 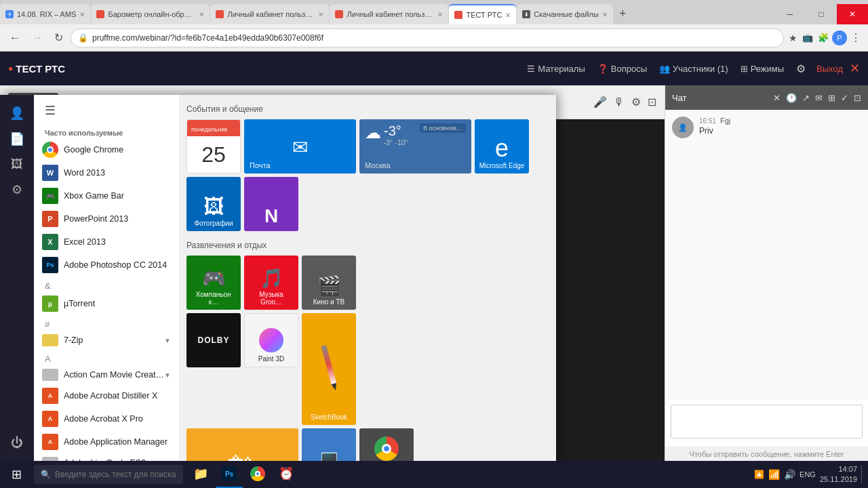 I want to click on message-body: 16:51 Fgj Priv, so click(x=715, y=127).